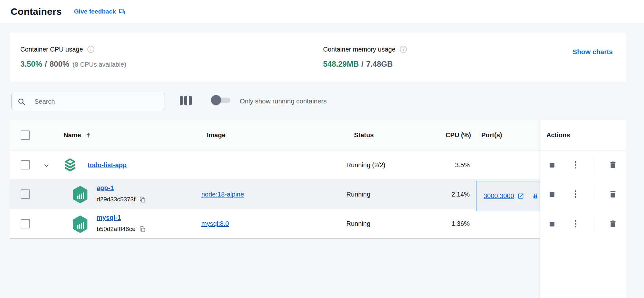 This screenshot has height=298, width=644. I want to click on table-header: Name Image Status CPU (%) Port(s), so click(274, 135).